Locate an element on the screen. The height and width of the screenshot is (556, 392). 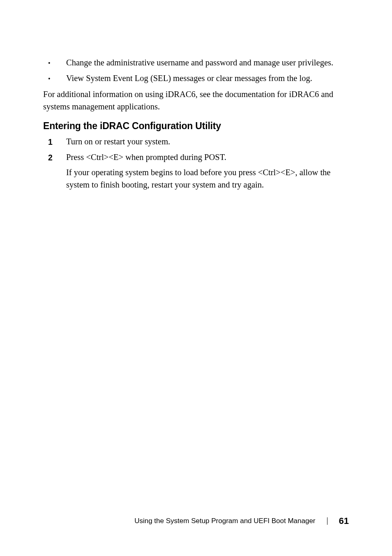
list-item: 1 Turn on or restart your system. is located at coordinates (196, 142).